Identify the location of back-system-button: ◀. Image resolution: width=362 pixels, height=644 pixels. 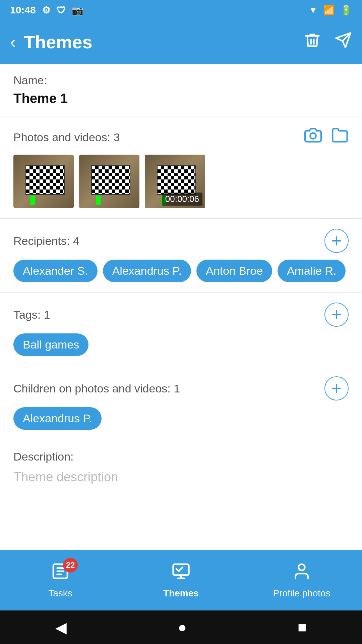
(61, 627).